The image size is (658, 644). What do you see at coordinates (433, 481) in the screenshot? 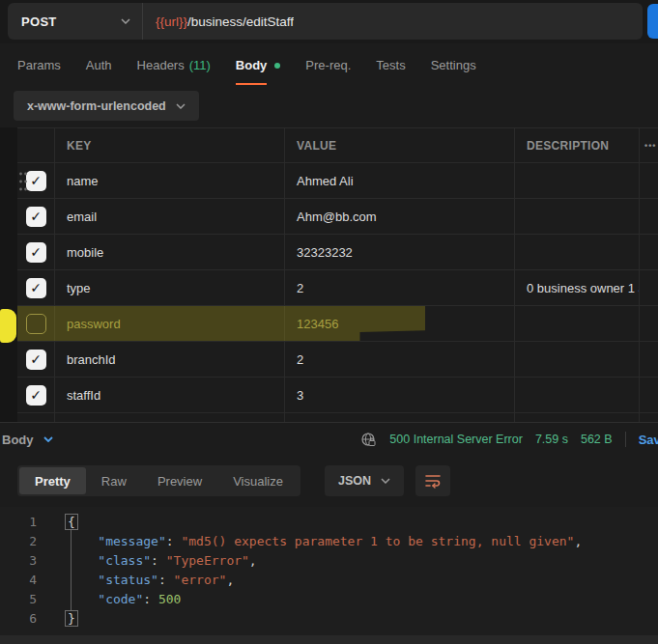
I see `wrap-lines-icon` at bounding box center [433, 481].